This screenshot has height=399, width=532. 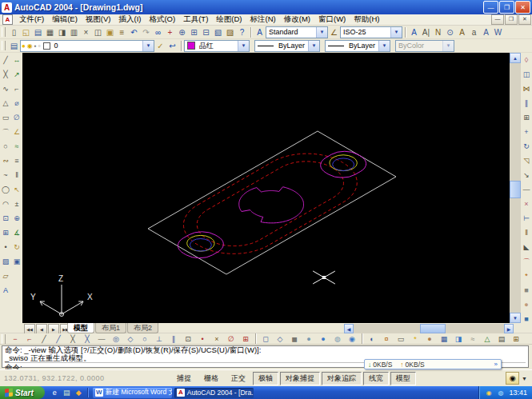 I want to click on text-style-manager-icon: A, so click(x=462, y=32).